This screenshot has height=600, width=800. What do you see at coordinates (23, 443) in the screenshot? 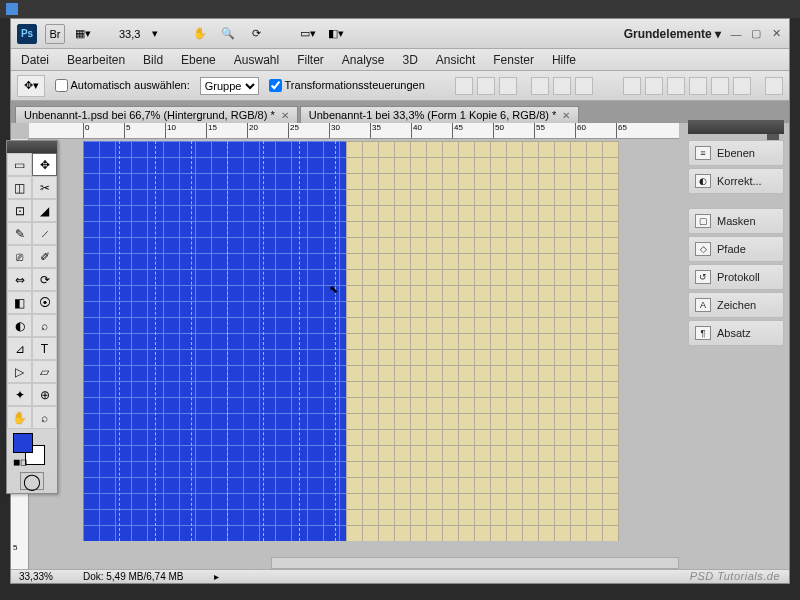
I see `foreground-color-swatch` at bounding box center [23, 443].